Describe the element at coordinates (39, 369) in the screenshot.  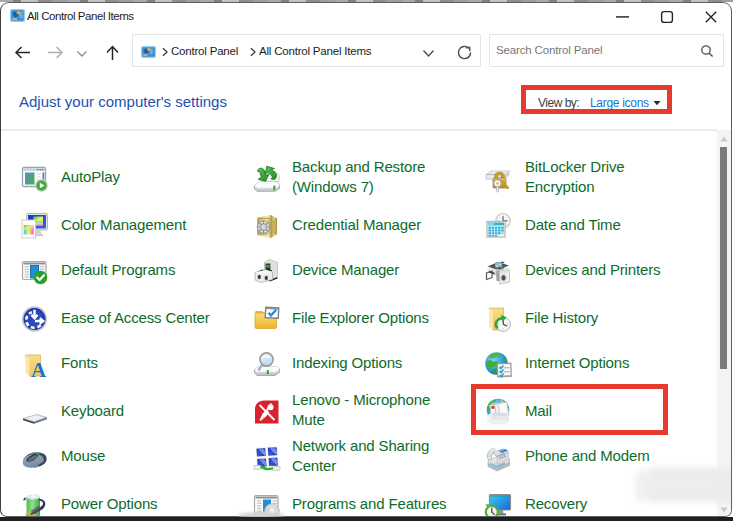
I see `svg-text: A` at that location.